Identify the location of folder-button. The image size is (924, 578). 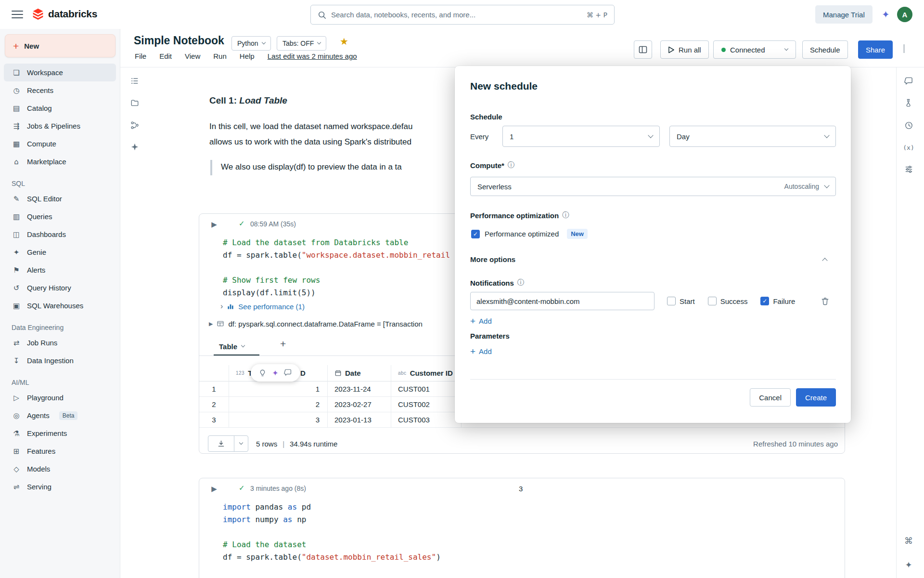
(135, 103).